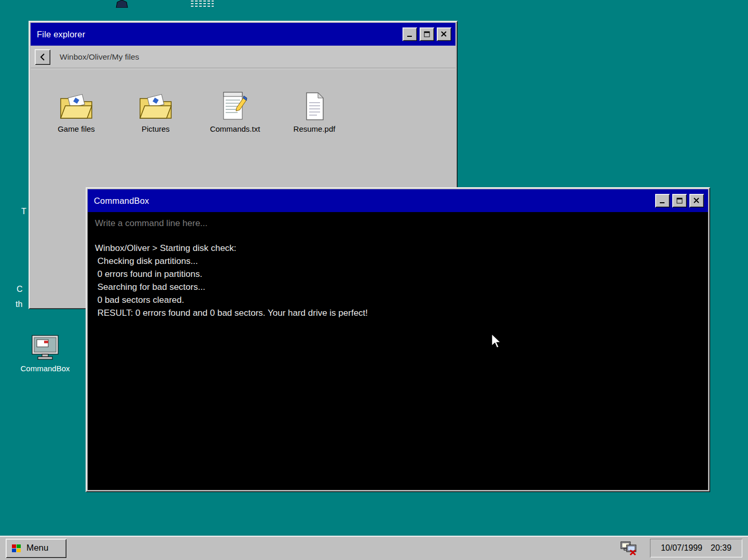 Image resolution: width=748 pixels, height=560 pixels. I want to click on terminal-line: 0 bad sectors cleared., so click(398, 300).